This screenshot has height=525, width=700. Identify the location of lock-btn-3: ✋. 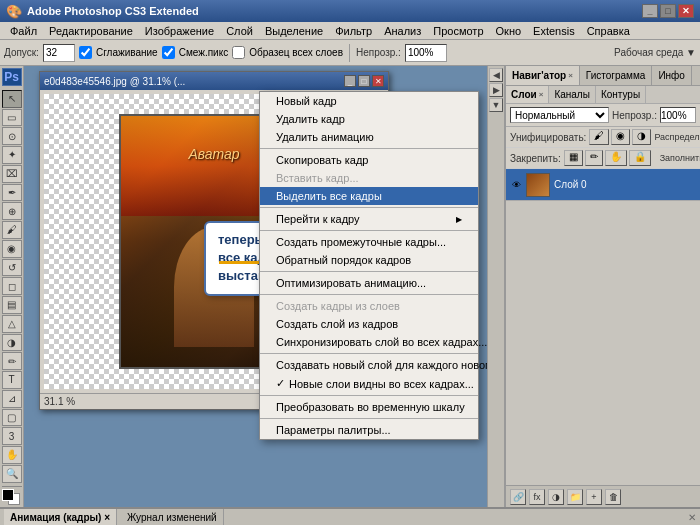
(616, 158).